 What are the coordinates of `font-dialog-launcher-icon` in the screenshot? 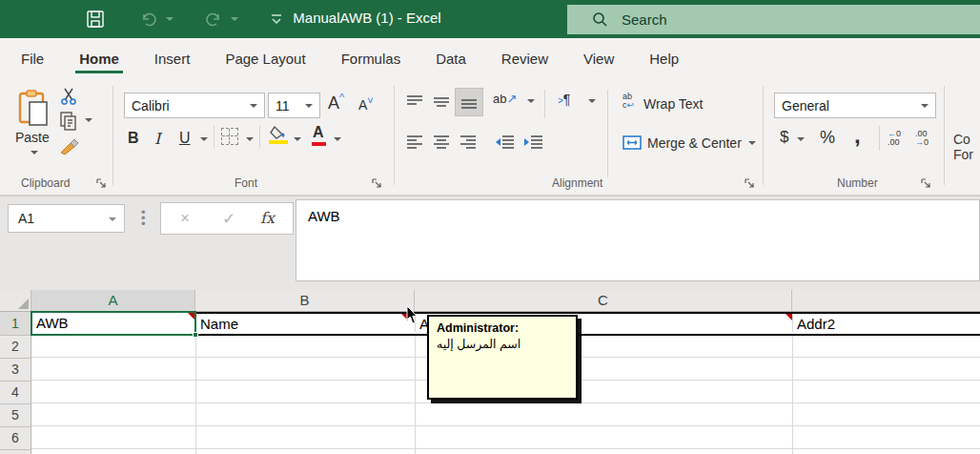 It's located at (378, 183).